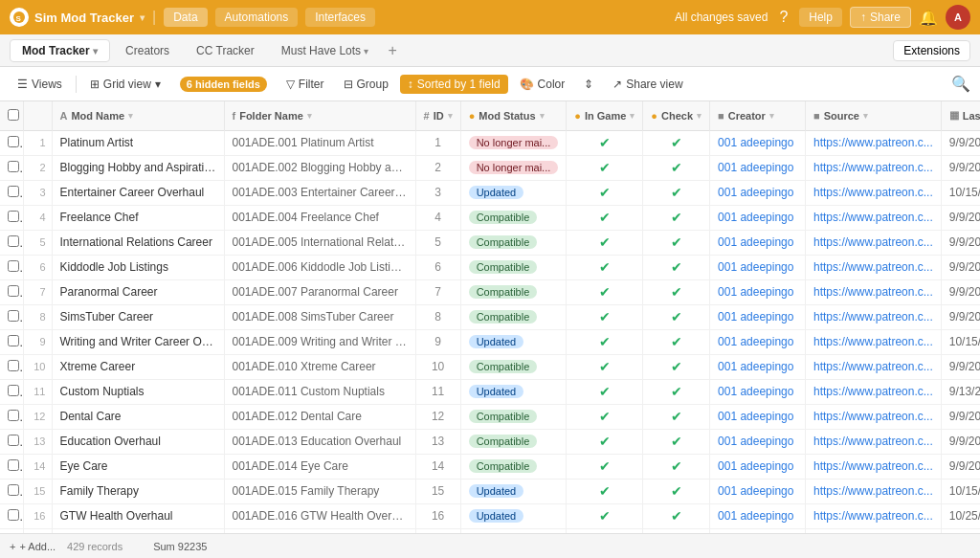 This screenshot has width=980, height=558. Describe the element at coordinates (138, 416) in the screenshot. I see `cell-mod-name: Dental Care` at that location.